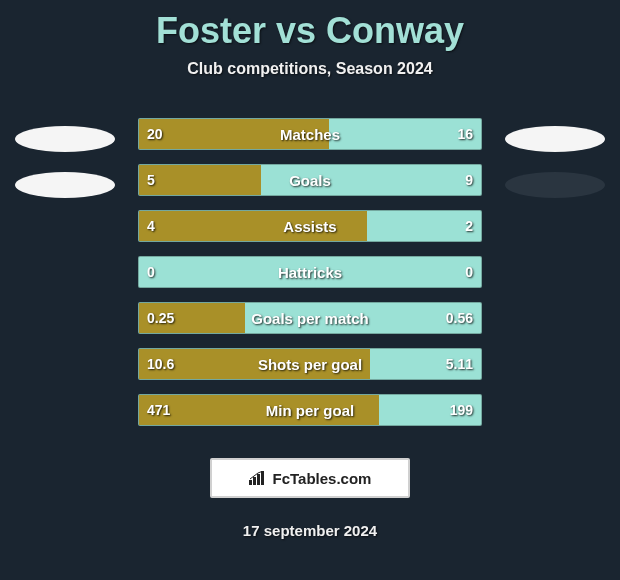  What do you see at coordinates (310, 364) in the screenshot?
I see `stat-label: Shots per goal` at bounding box center [310, 364].